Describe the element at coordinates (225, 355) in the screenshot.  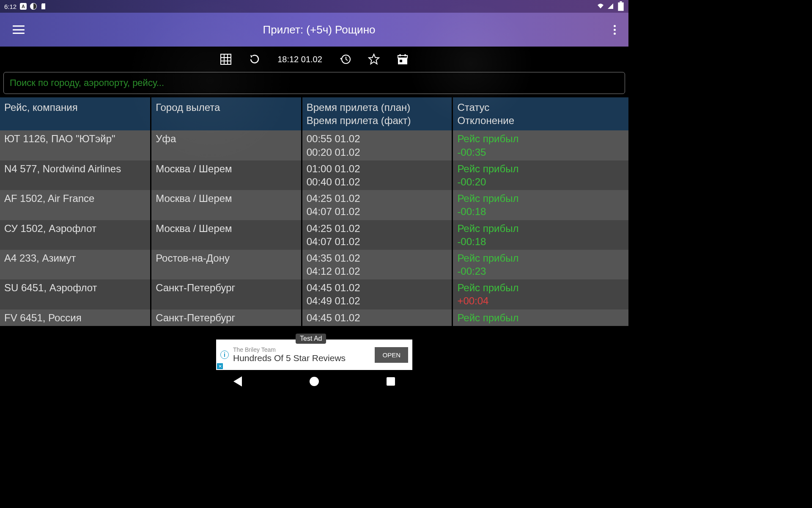
I see `ad-info-icon: i` at that location.